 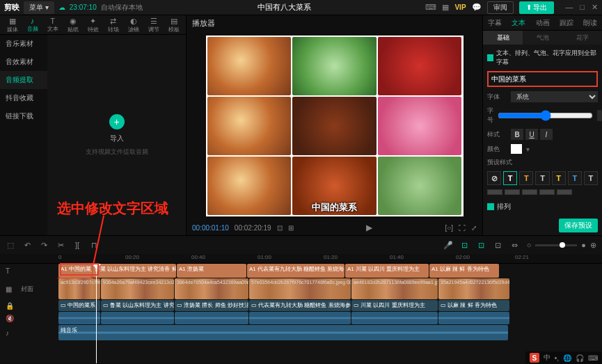 I want to click on timeline-clip: ▭ 中国的菜系, so click(x=79, y=306).